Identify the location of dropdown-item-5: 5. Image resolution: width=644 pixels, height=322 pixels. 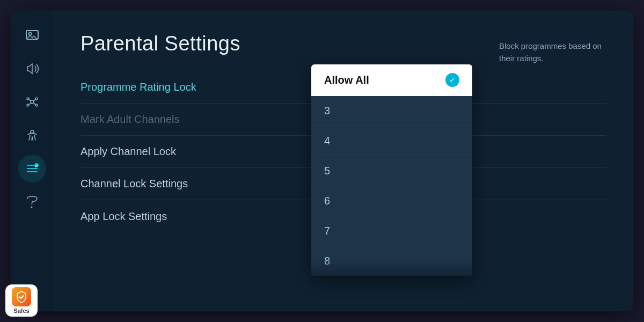
(392, 171).